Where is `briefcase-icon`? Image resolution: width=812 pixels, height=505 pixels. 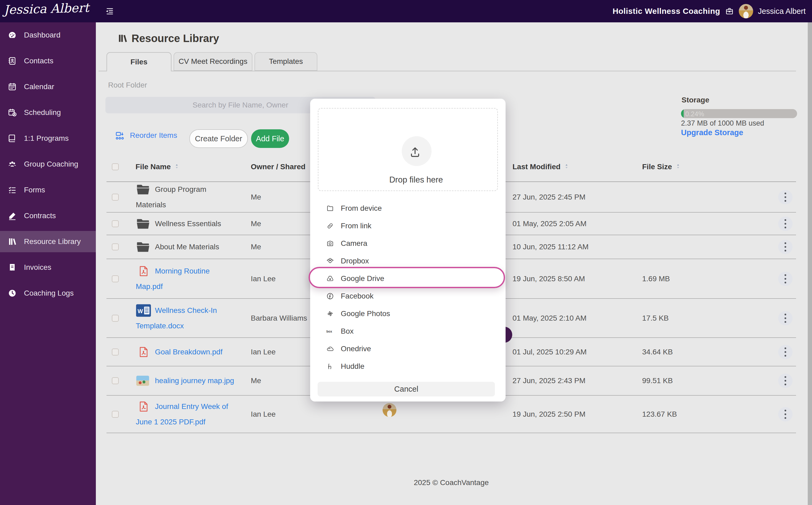 briefcase-icon is located at coordinates (729, 11).